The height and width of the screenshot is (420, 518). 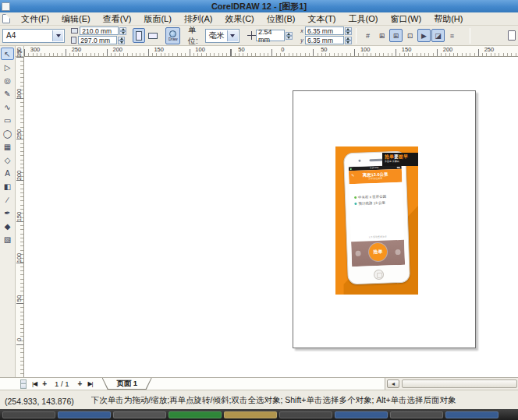 What do you see at coordinates (448, 50) in the screenshot?
I see `h-ruler-label: 200` at bounding box center [448, 50].